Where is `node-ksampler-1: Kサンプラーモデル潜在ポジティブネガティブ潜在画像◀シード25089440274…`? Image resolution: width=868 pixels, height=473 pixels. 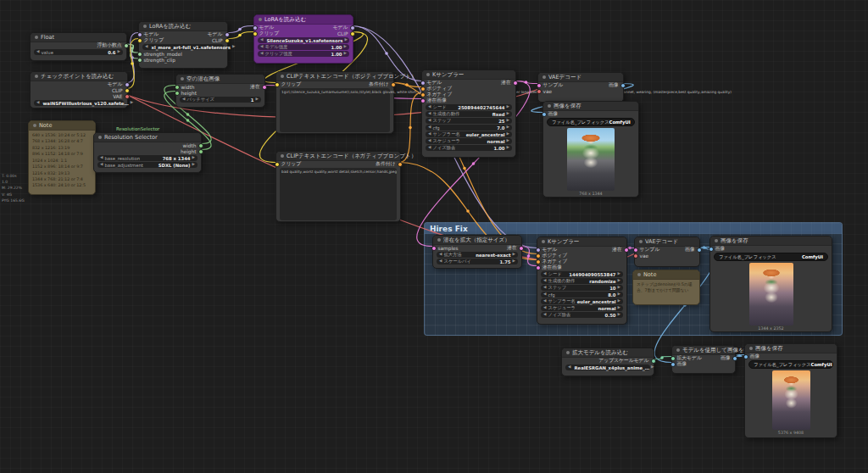 node-ksampler-1: Kサンプラーモデル潜在ポジティブネガティブ潜在画像◀シード25089440274… is located at coordinates (469, 114).